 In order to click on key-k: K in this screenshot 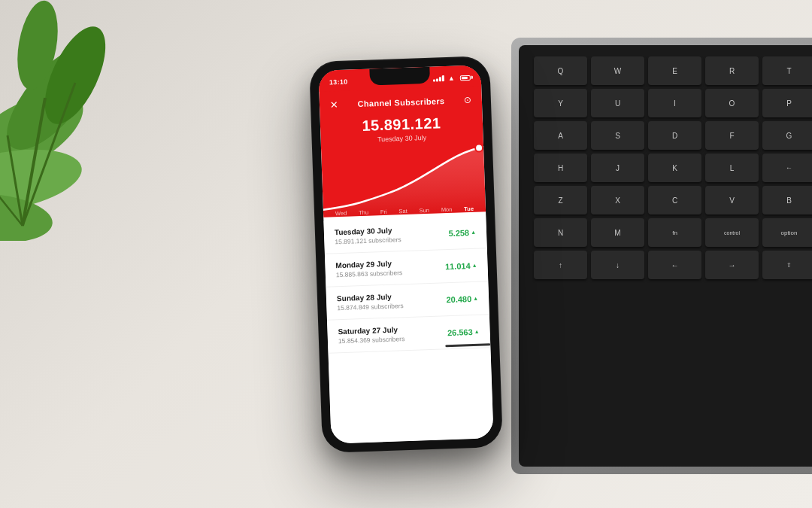, I will do `click(675, 168)`.